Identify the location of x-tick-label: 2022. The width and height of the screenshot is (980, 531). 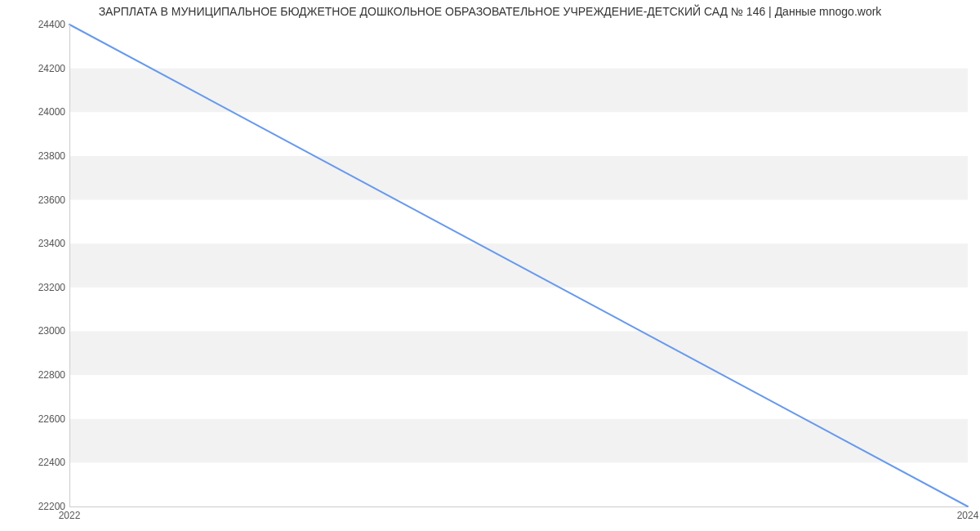
(70, 515).